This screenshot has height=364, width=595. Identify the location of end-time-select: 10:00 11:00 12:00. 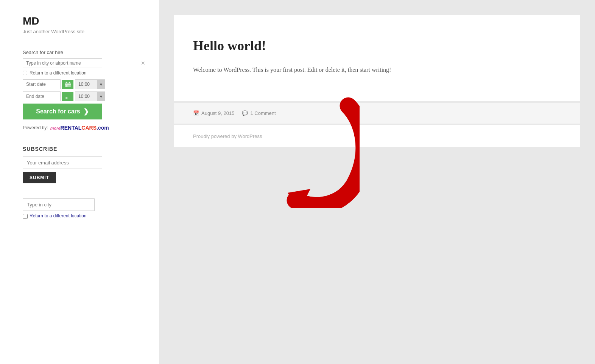
(90, 96).